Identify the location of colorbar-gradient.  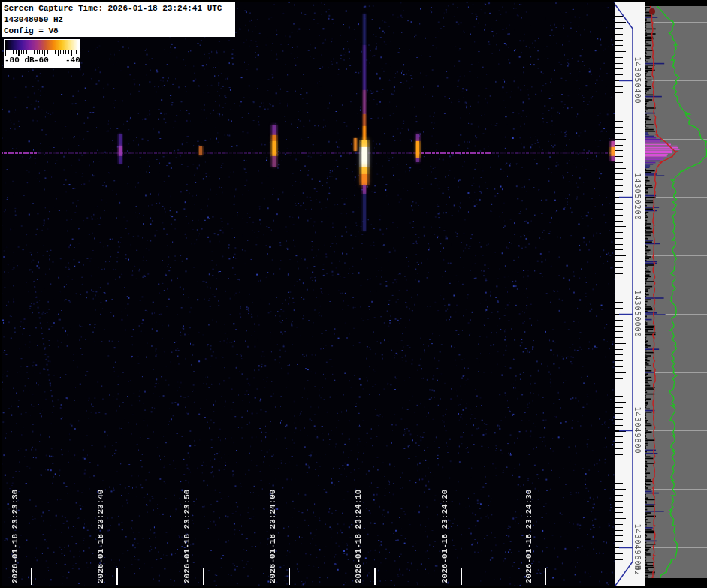
(42, 45).